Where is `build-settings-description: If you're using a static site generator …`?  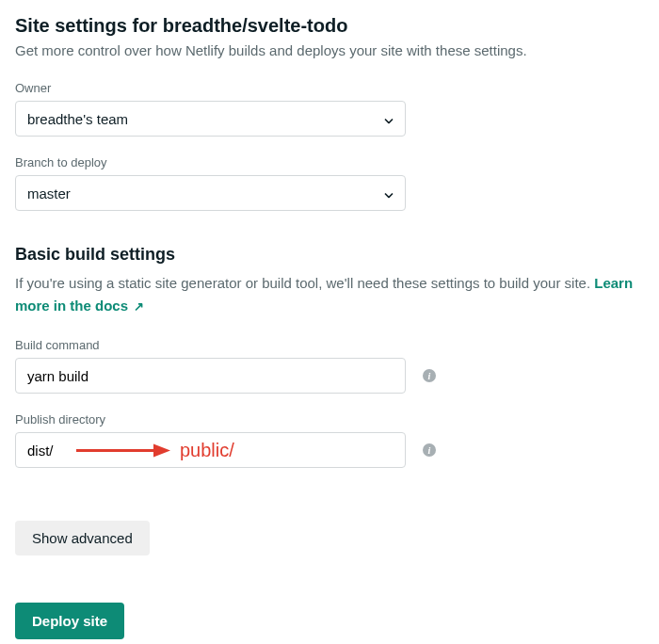
build-settings-description: If you're using a static site generator … is located at coordinates (330, 295).